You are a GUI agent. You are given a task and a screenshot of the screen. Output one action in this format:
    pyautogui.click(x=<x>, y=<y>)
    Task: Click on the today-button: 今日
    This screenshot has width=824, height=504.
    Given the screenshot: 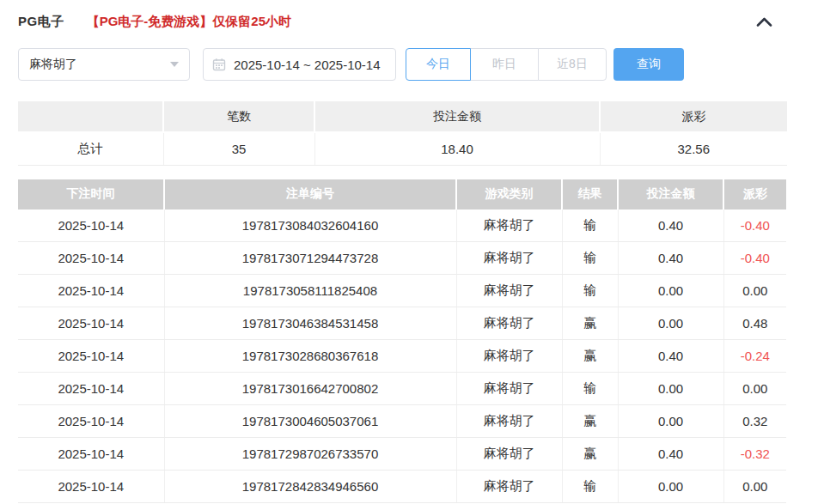 What is the action you would take?
    pyautogui.click(x=438, y=64)
    